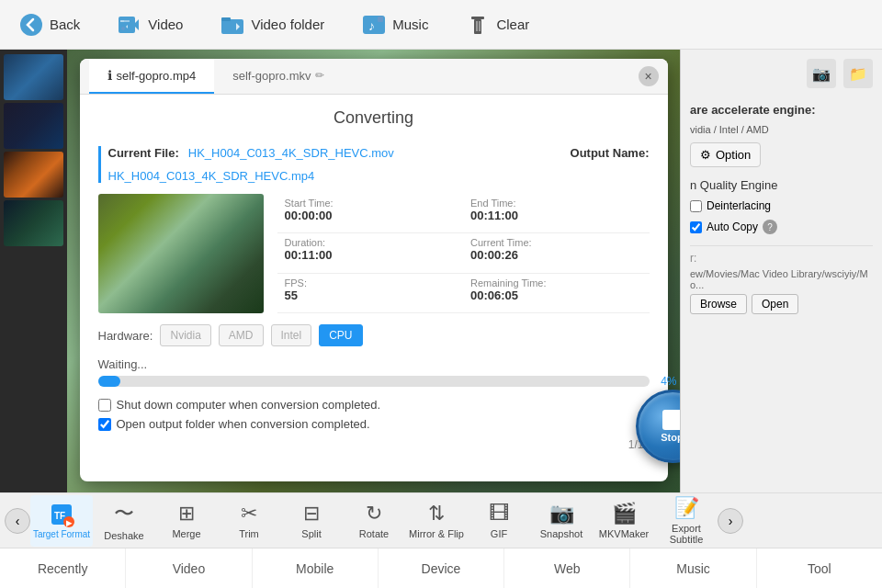 This screenshot has width=882, height=588. I want to click on mkvmaker-tool: 🎬 MKVMaker, so click(624, 521).